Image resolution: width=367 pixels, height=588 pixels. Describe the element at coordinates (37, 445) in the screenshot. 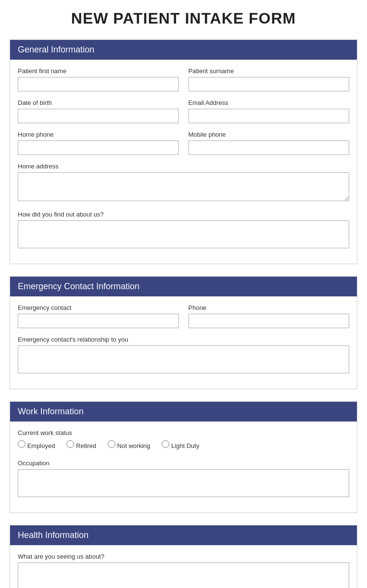

I see `radio-employed: Employed` at that location.